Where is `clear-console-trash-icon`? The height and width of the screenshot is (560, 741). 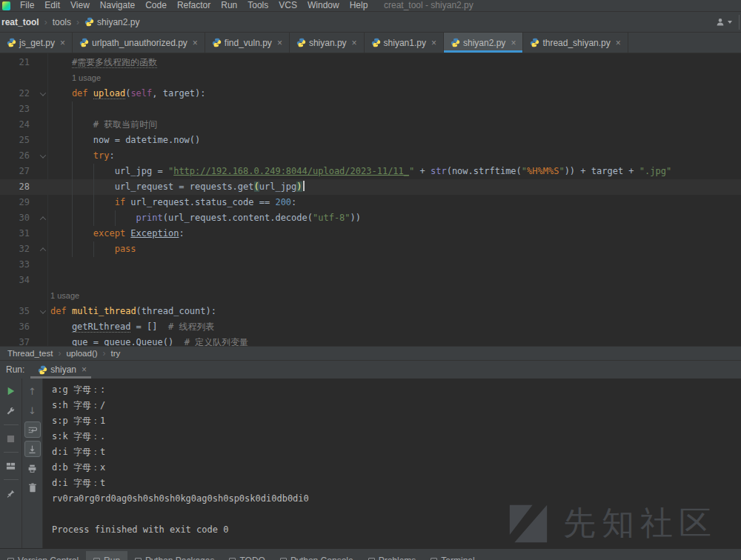 clear-console-trash-icon is located at coordinates (33, 487).